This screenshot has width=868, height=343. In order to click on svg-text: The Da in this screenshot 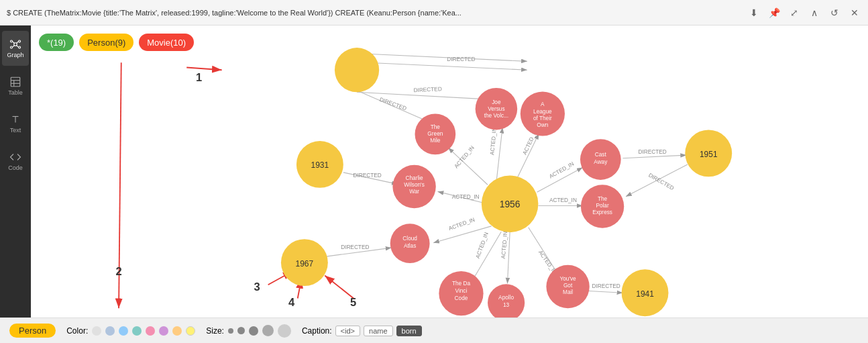, I will do `click(462, 283)`.